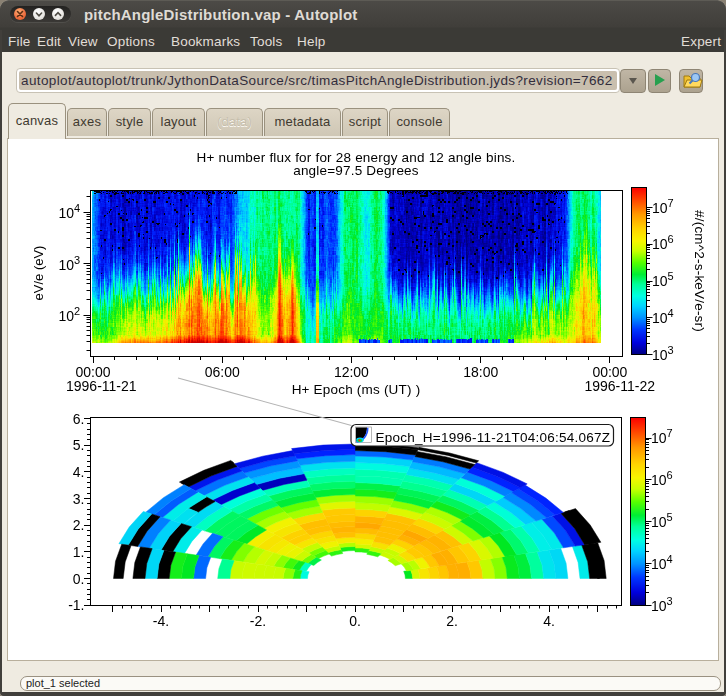 This screenshot has width=726, height=696. Describe the element at coordinates (102, 386) in the screenshot. I see `svg-text: 1996-11-21` at that location.